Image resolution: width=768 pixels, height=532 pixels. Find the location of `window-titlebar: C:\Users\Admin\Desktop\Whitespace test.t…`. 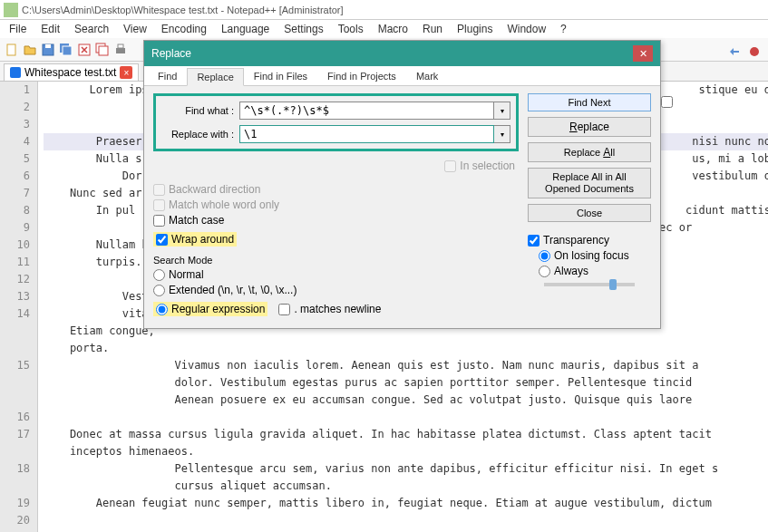

window-titlebar: C:\Users\Admin\Desktop\Whitespace test.t… is located at coordinates (384, 10).